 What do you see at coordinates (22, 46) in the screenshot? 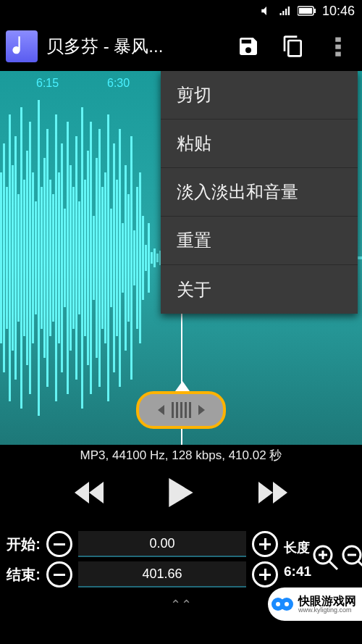
I see `app-icon` at bounding box center [22, 46].